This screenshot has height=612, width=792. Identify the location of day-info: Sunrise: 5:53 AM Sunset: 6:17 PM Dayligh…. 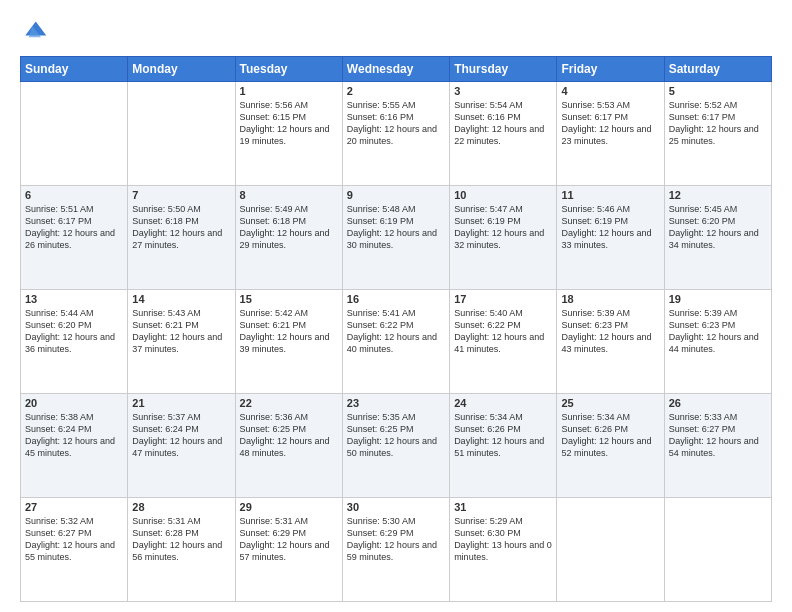
(610, 124).